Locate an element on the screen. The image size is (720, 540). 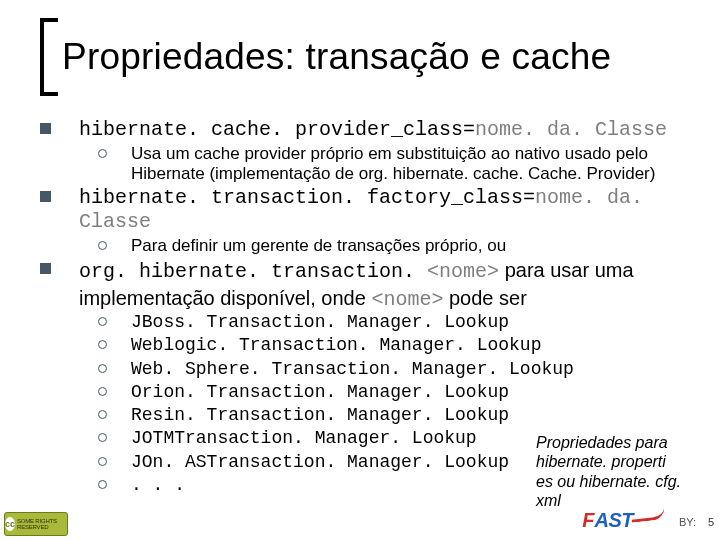
property-text: para usar uma is located at coordinates (566, 270).